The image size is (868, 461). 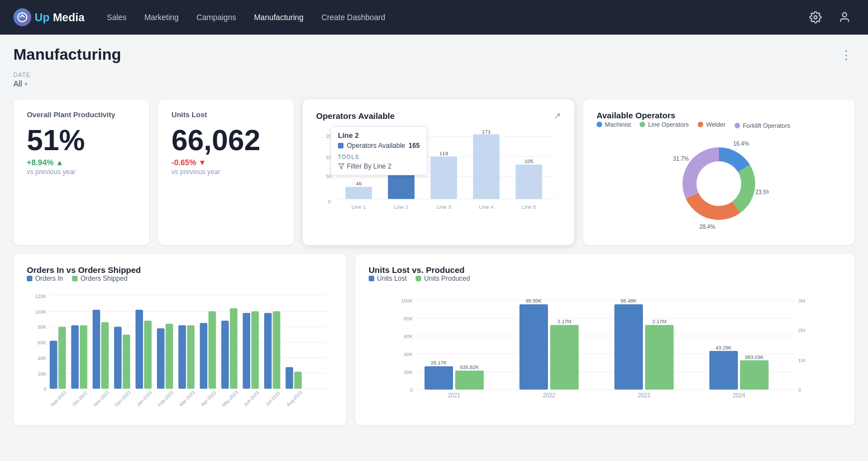 What do you see at coordinates (41, 296) in the screenshot?
I see `svg-text: 120K` at bounding box center [41, 296].